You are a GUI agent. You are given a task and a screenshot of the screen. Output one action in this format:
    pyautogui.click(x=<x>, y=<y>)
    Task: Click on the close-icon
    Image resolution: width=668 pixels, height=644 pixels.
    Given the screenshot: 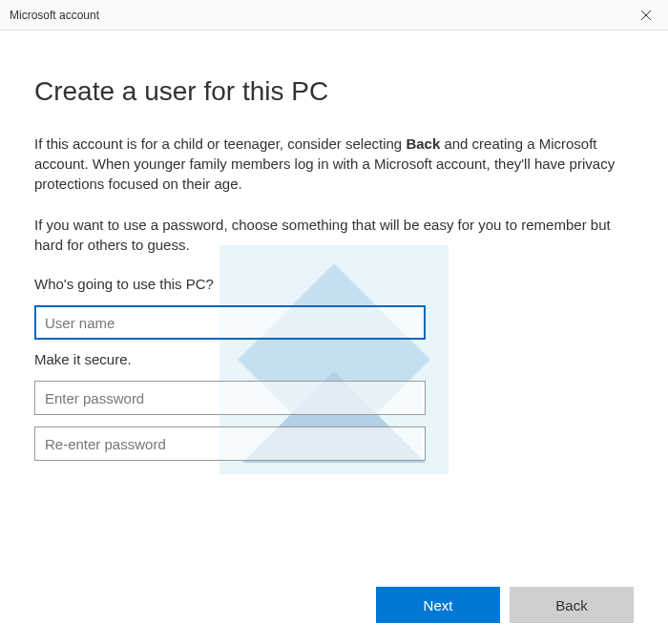 What is the action you would take?
    pyautogui.click(x=646, y=15)
    